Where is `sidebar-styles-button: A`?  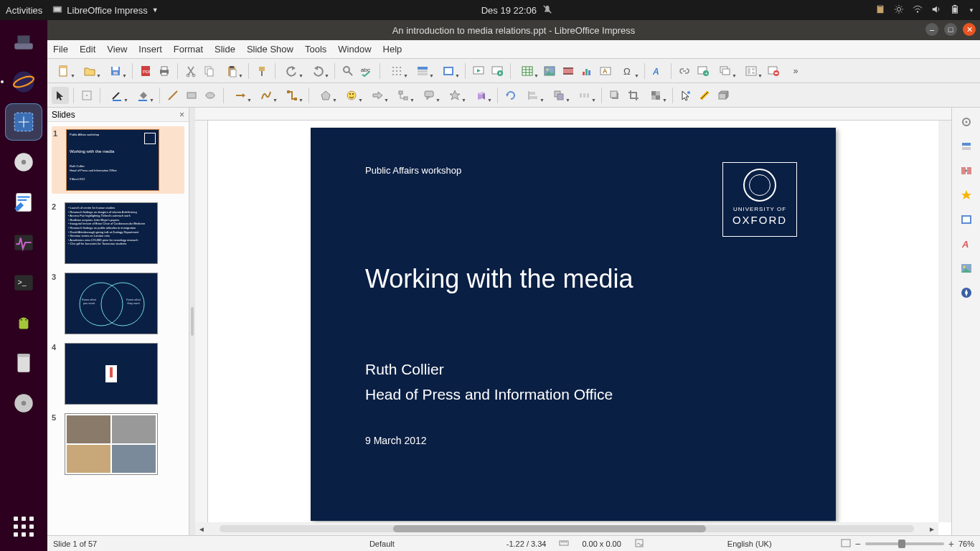
sidebar-styles-button: A is located at coordinates (966, 244).